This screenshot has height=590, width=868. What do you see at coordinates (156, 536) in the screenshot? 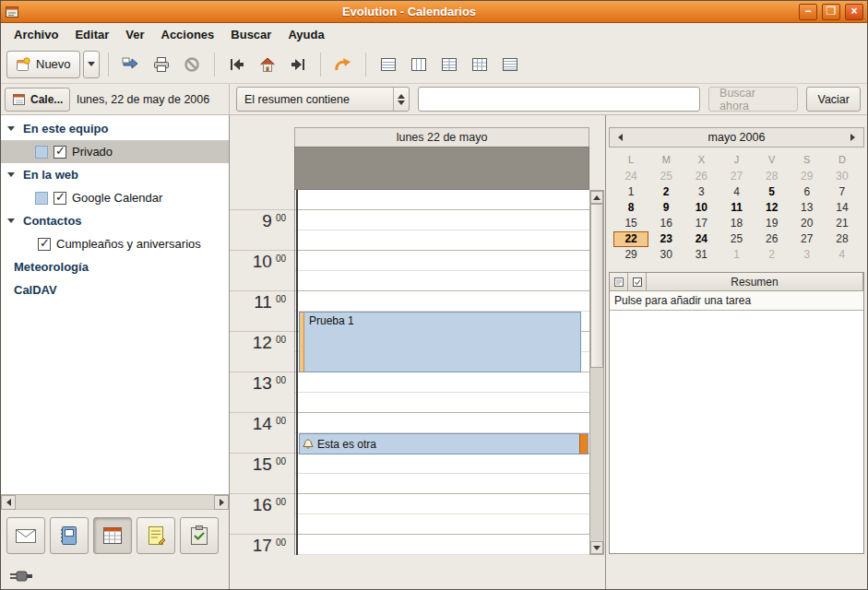
I see `memos-button` at bounding box center [156, 536].